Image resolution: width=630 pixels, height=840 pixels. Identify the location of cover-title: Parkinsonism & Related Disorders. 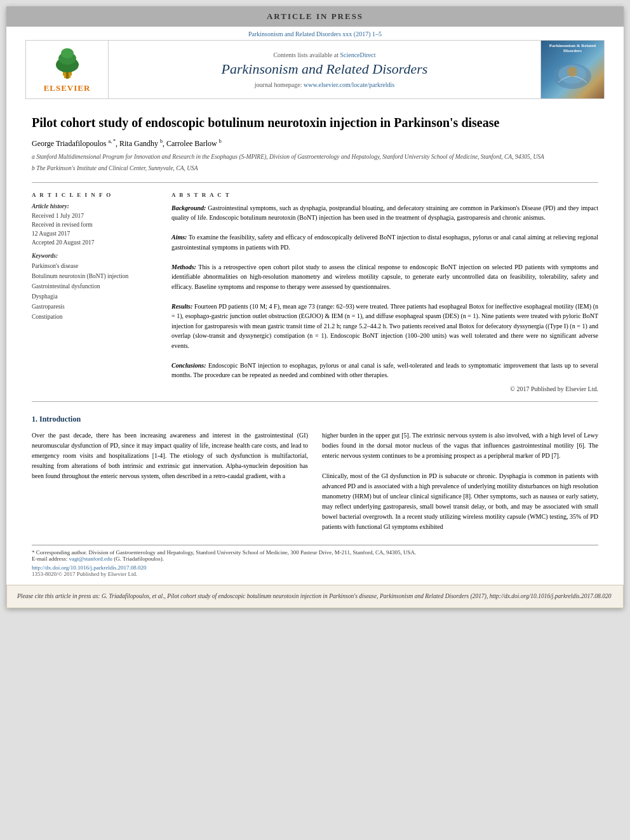
(573, 48).